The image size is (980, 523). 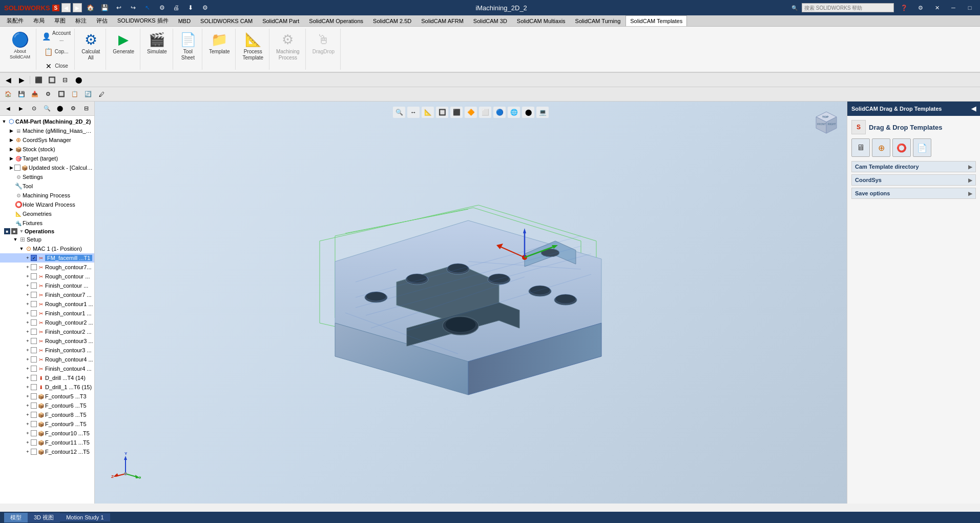 I want to click on template-button: 📁 Template, so click(x=219, y=43).